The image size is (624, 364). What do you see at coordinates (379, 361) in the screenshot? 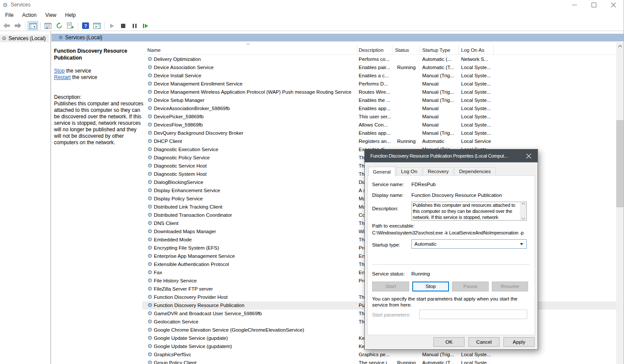
I see `service-row: ⚙Group Policy ClientThe service i...Runn…` at bounding box center [379, 361].